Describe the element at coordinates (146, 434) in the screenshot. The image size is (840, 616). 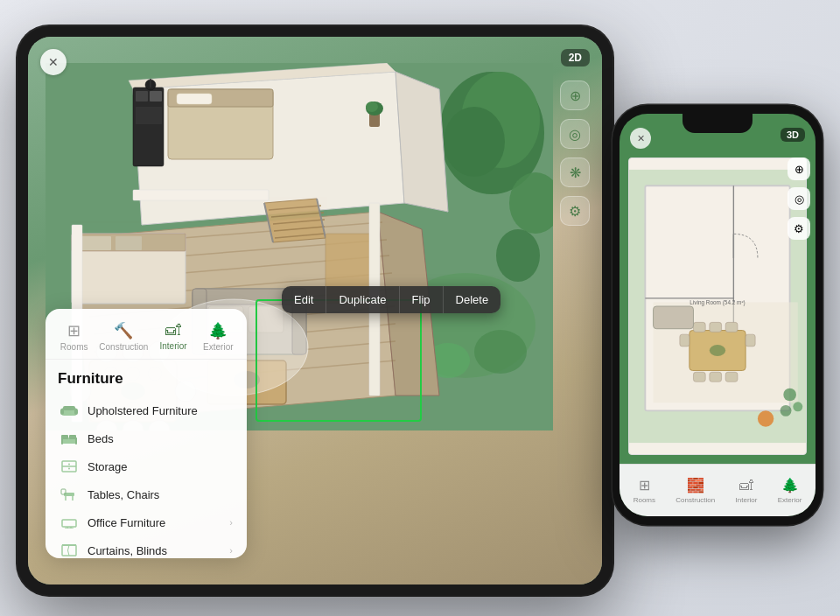
I see `sidebar-panel: ⊞ Rooms 🔨 Construction 🛋 Interior 🌲 Exte…` at that location.